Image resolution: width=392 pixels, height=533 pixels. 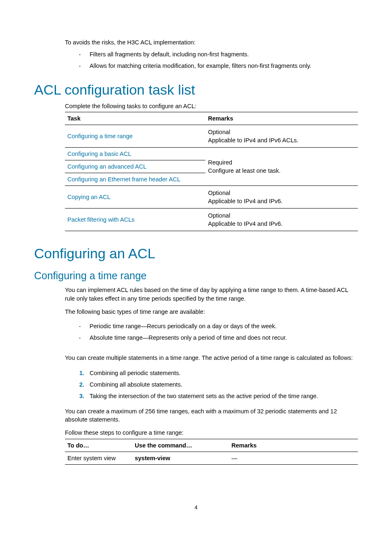 I want to click on todo-cell: Enter system view, so click(x=99, y=458).